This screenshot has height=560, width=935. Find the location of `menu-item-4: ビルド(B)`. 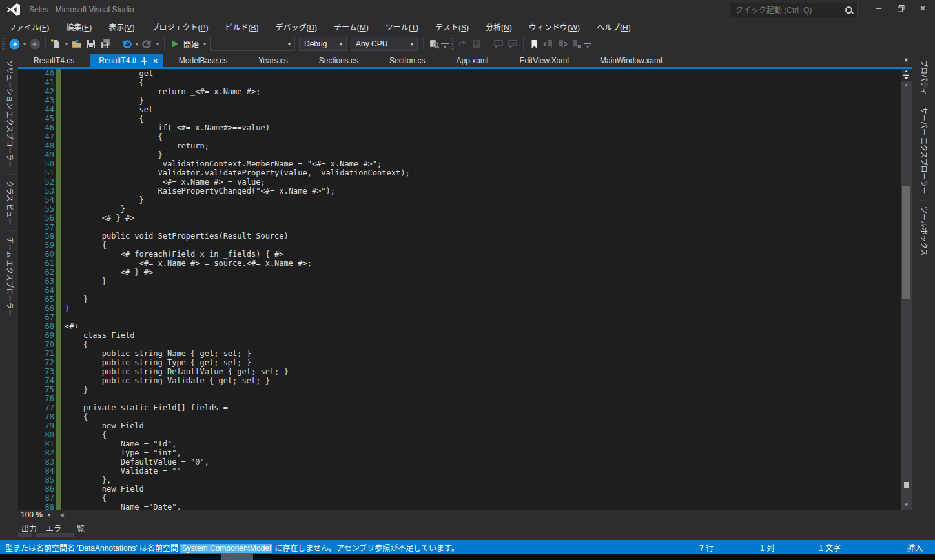

menu-item-4: ビルド(B) is located at coordinates (241, 27).